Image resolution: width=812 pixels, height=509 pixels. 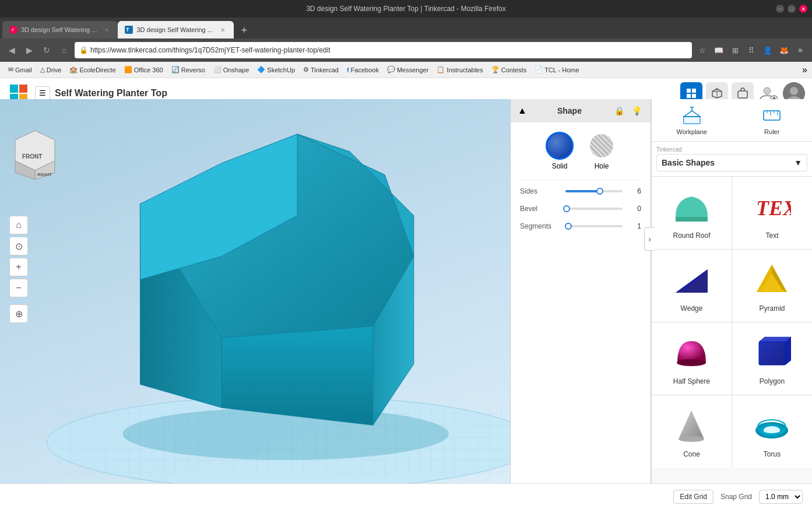 What do you see at coordinates (581, 292) in the screenshot?
I see `shape-panel: ▲ Shape 🔒 💡 Solid Hole Sides 6` at bounding box center [581, 292].